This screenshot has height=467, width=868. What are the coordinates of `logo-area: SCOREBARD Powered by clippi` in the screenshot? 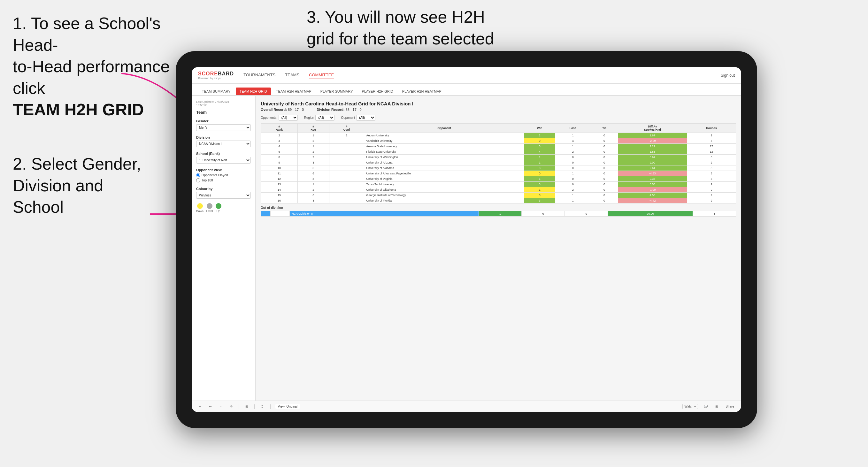 It's located at (216, 75).